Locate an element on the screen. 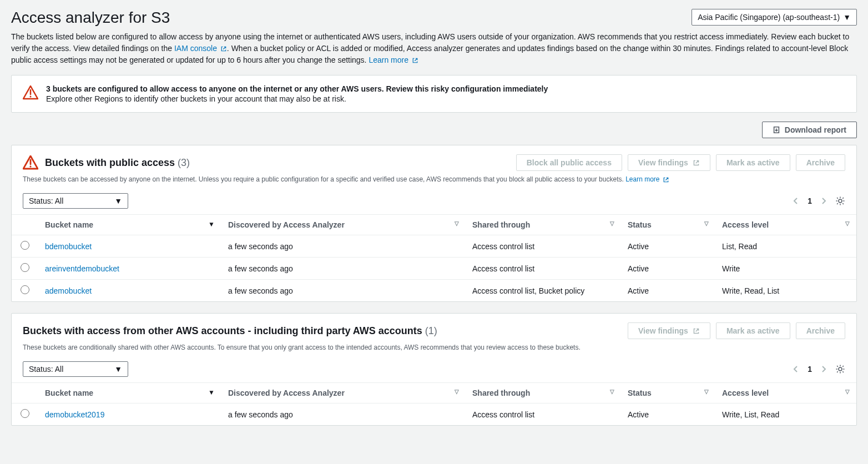  bucket-name-link: demobucket2019 is located at coordinates (74, 415).